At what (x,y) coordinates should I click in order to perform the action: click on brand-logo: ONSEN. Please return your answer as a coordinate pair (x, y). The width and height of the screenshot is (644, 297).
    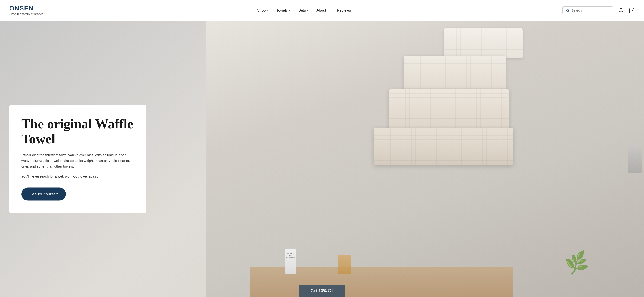
    Looking at the image, I should click on (28, 8).